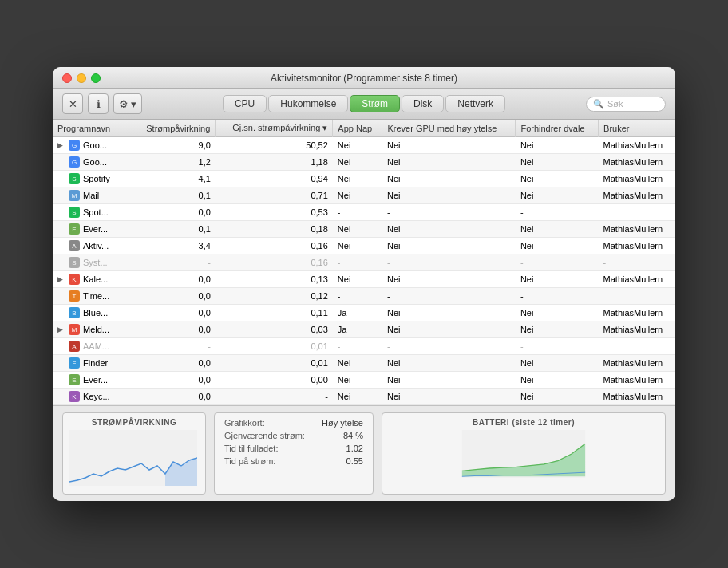  Describe the element at coordinates (358, 128) in the screenshot. I see `col-appnap: App Nap` at that location.